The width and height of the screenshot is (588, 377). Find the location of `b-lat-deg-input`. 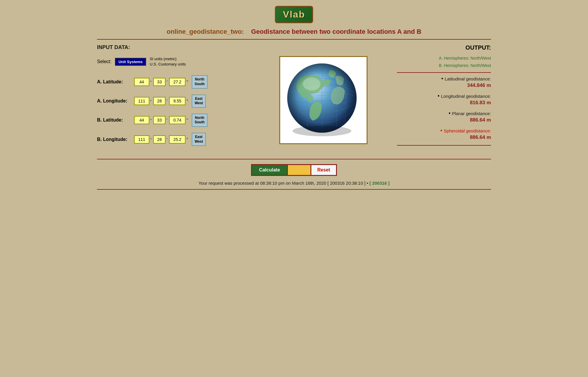

b-lat-deg-input is located at coordinates (142, 120).